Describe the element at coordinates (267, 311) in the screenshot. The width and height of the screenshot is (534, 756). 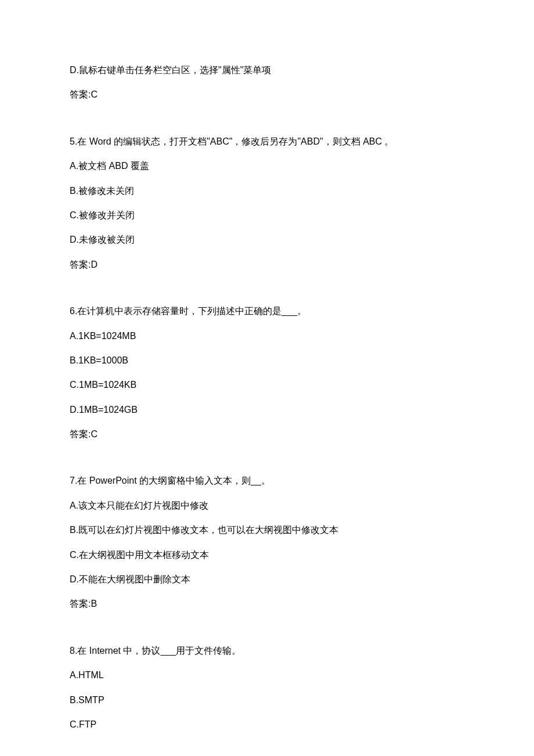
I see `text-line: 6.在计算机中表示存储容量时，下列描述中正确的是___。` at that location.